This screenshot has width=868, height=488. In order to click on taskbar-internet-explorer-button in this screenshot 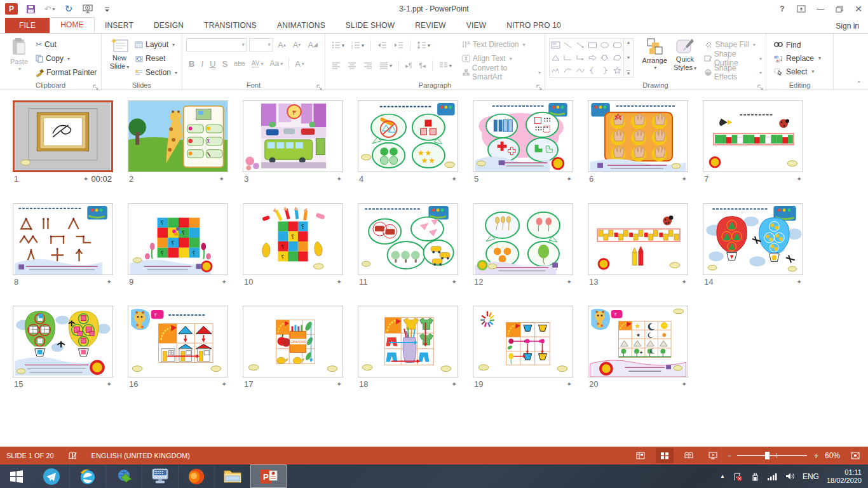, I will do `click(88, 477)`.